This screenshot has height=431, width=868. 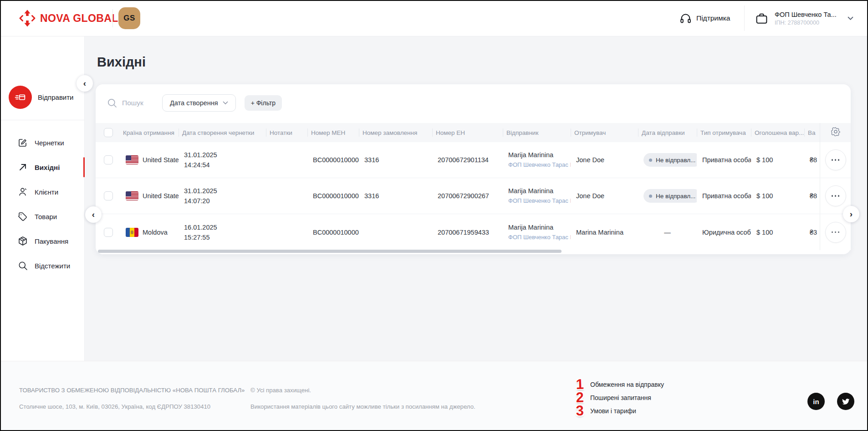 I want to click on support-label: Підтримка, so click(x=713, y=18).